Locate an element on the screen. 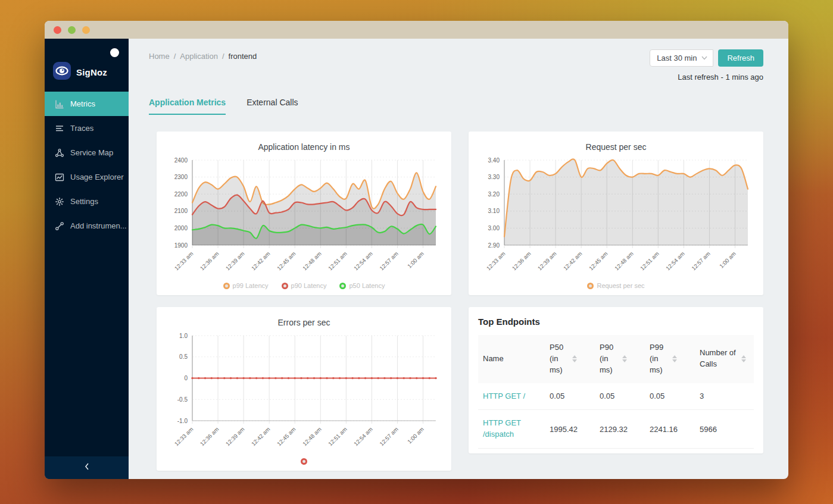 This screenshot has width=833, height=504. sidebar-item-label: Traces is located at coordinates (82, 129).